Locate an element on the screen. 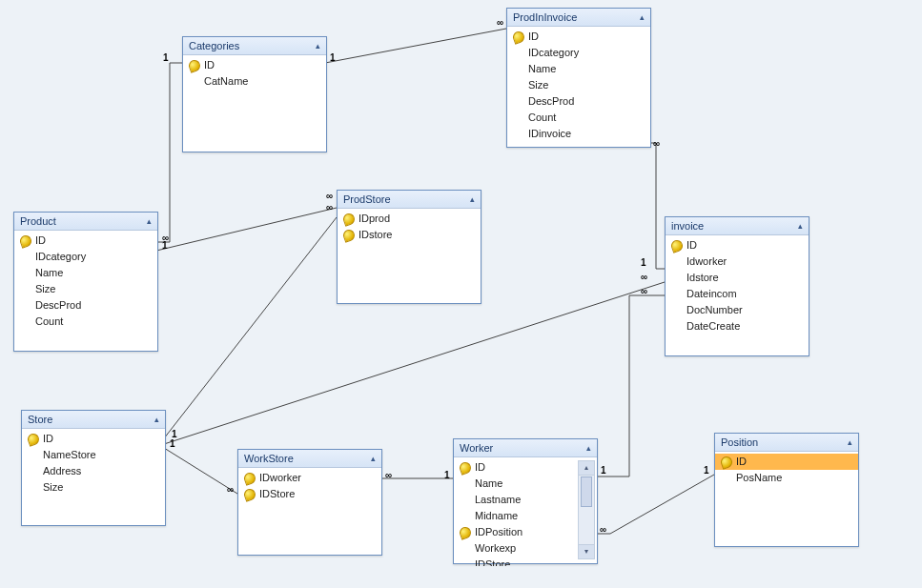  field-row: Midname is located at coordinates (517, 517).